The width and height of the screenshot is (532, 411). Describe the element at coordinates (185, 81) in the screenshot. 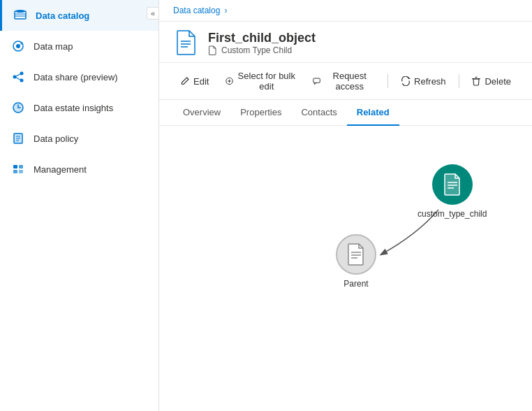

I see `edit-icon` at that location.